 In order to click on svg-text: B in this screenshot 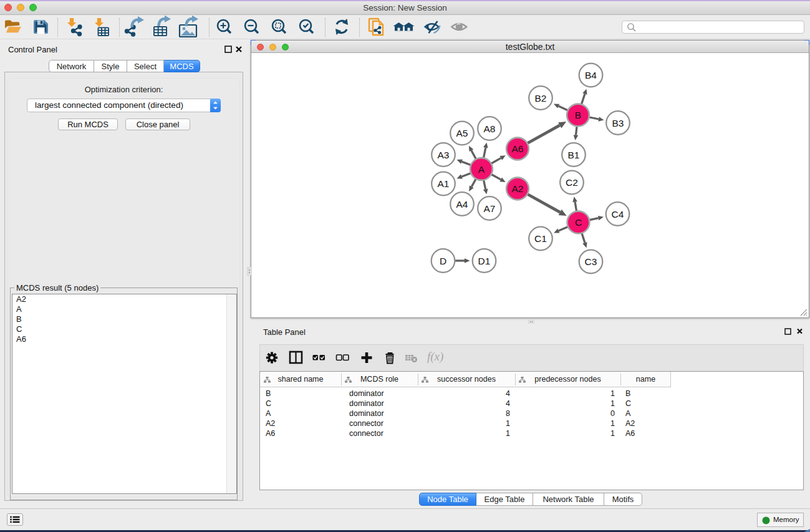, I will do `click(578, 115)`.